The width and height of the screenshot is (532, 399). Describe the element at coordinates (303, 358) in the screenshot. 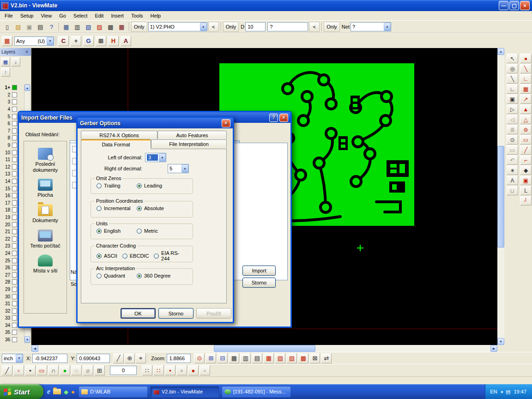

I see `macro-view-icon: ▩` at that location.